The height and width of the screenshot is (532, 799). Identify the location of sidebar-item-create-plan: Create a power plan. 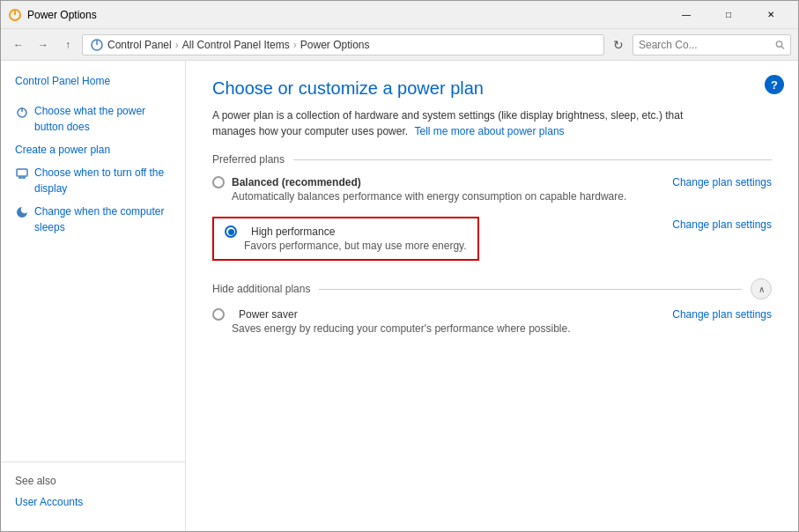
(93, 150).